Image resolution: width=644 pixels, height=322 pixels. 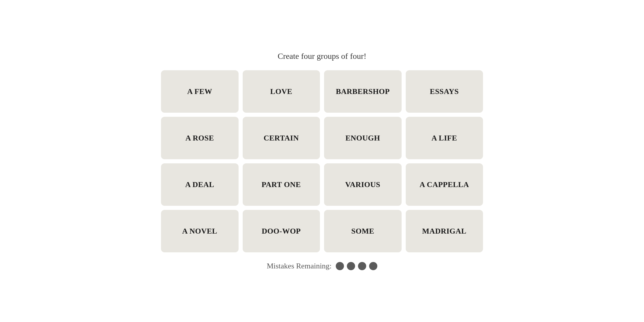 What do you see at coordinates (363, 184) in the screenshot?
I see `tile-10: VARIOUS` at bounding box center [363, 184].